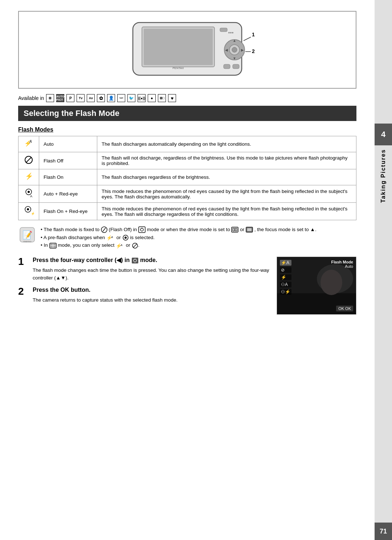  Describe the element at coordinates (105, 300) in the screenshot. I see `step-2-body: The camera returns to capture status wit…` at that location.